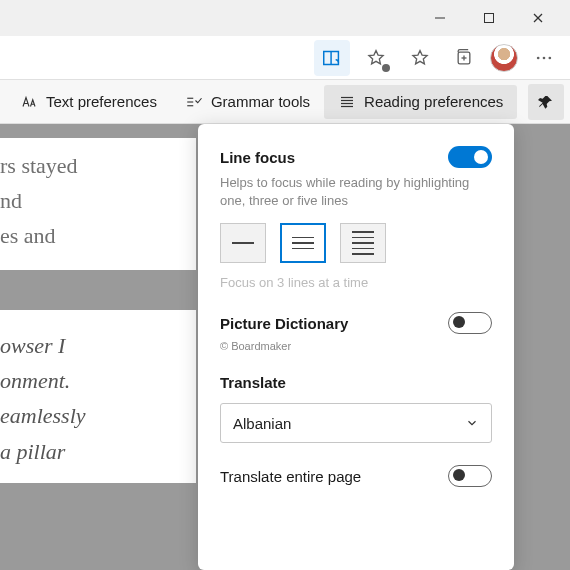  Describe the element at coordinates (470, 476) in the screenshot. I see `translate-page-toggle` at that location.